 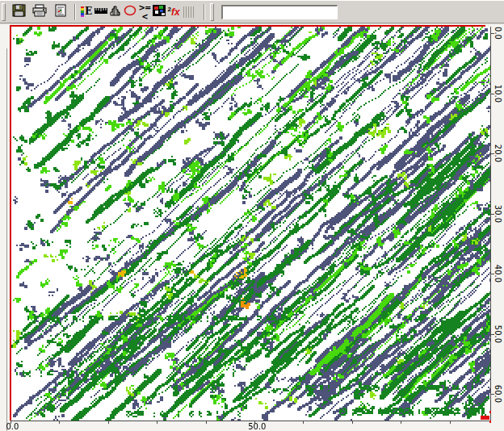 I want to click on print-button, so click(x=40, y=12).